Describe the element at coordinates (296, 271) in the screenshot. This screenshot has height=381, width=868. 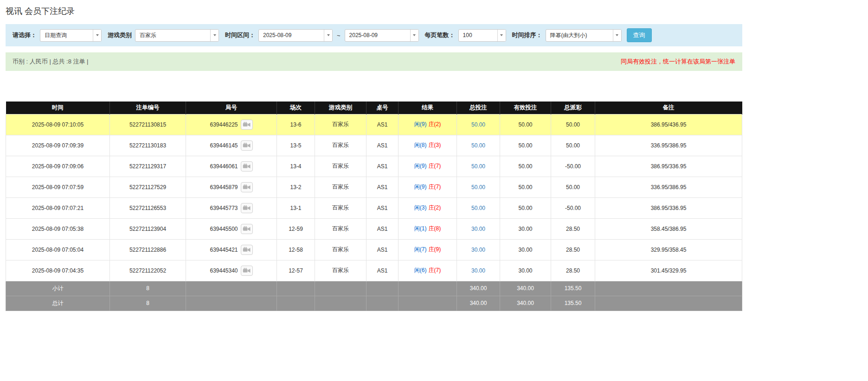
I see `cell-session: 12-57` at that location.